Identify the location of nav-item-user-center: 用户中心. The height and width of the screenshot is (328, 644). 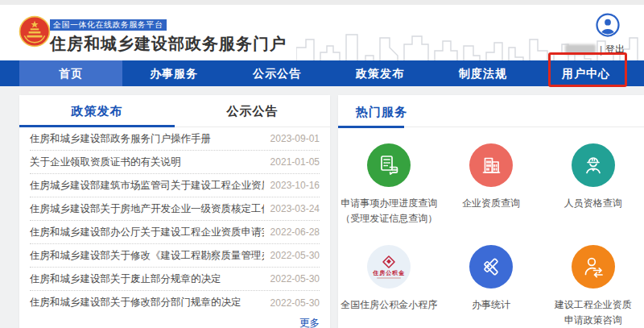
(586, 73).